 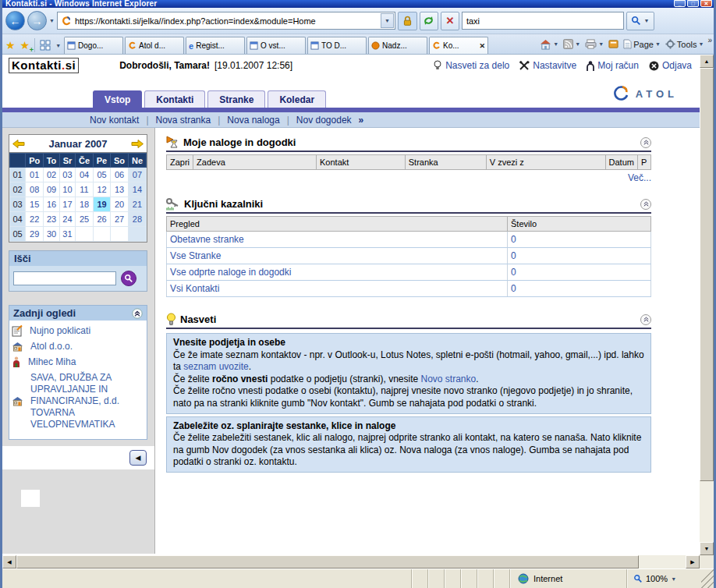 I want to click on recent-item-company: SAVA, DRUŽBA ZA UPRAVLJANJE IN FINANCIRA…, so click(x=78, y=401).